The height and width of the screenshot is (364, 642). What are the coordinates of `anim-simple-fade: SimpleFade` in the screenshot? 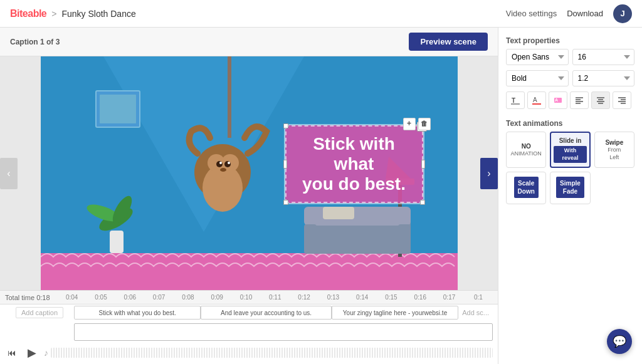 It's located at (570, 188).